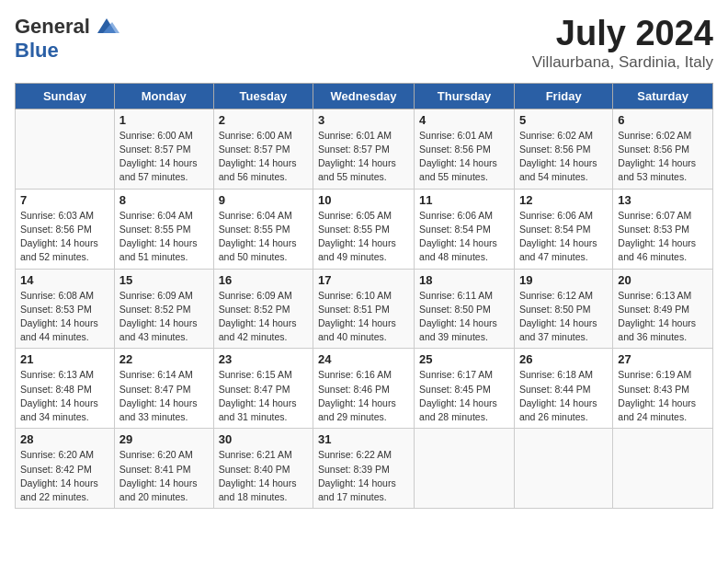  Describe the element at coordinates (364, 396) in the screenshot. I see `day-info: Sunrise: 6:16 AM Sunset: 8:46 PM Dayligh…` at that location.